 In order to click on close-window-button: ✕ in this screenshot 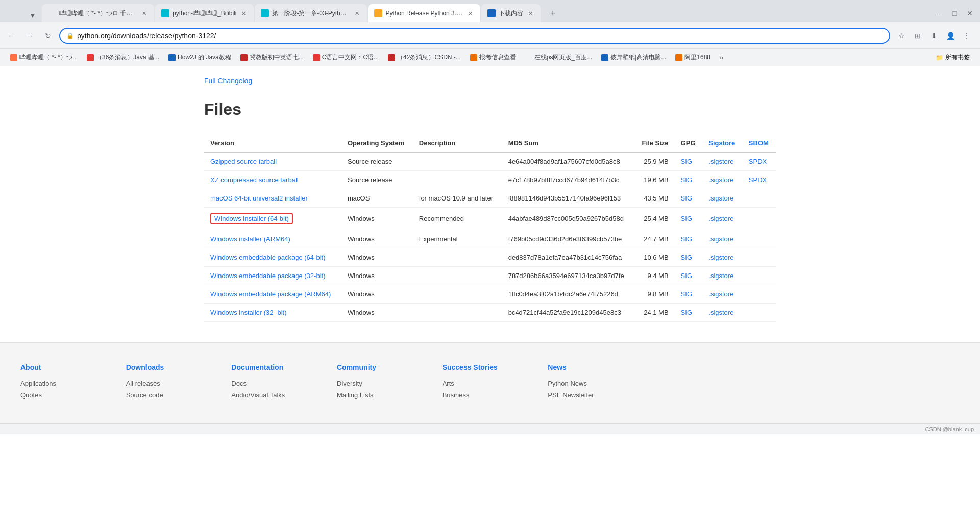, I will do `click(970, 13)`.